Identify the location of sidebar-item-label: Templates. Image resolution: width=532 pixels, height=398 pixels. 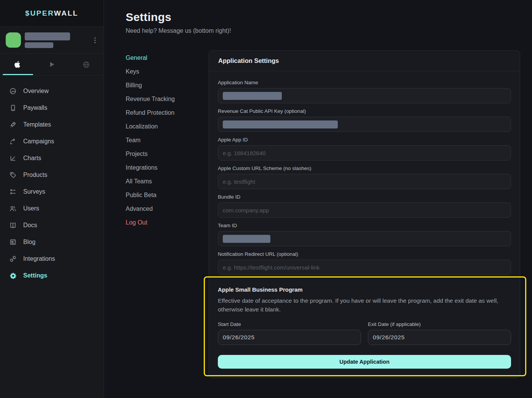
(37, 125).